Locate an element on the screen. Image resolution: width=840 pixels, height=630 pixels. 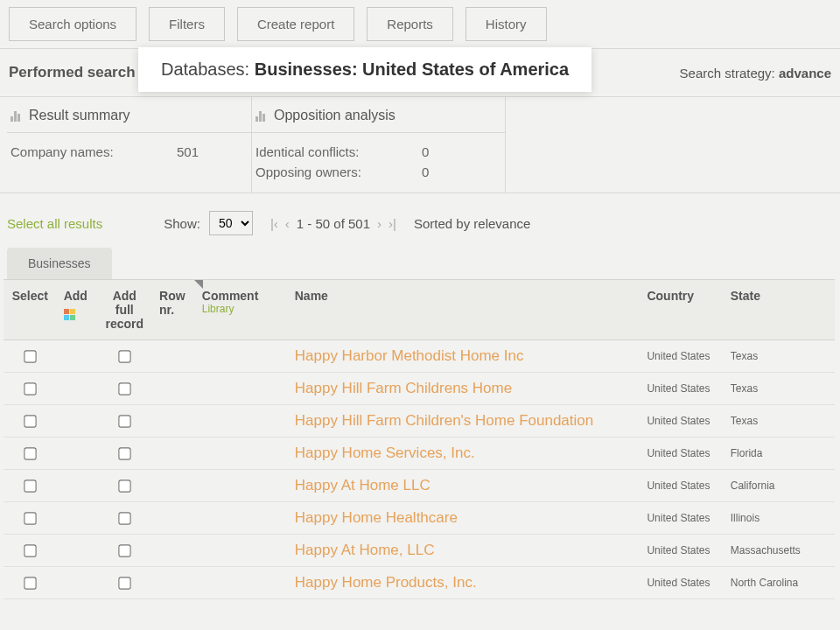
row-state: Massachusetts is located at coordinates (779, 551).